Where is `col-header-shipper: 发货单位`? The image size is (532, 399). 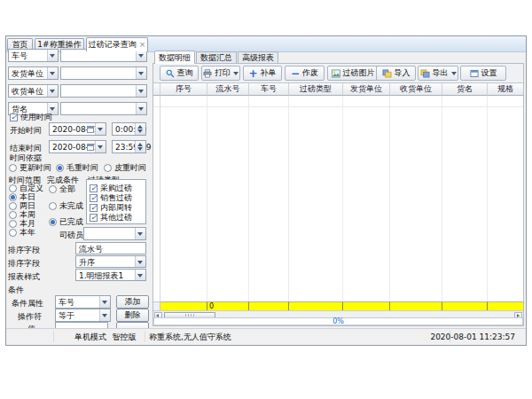 col-header-shipper: 发货单位 is located at coordinates (367, 90).